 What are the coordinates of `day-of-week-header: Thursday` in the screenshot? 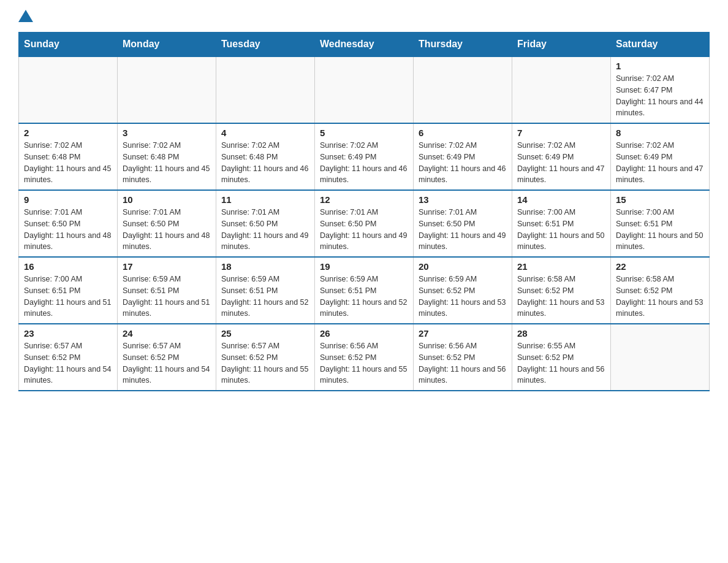 It's located at (463, 45).